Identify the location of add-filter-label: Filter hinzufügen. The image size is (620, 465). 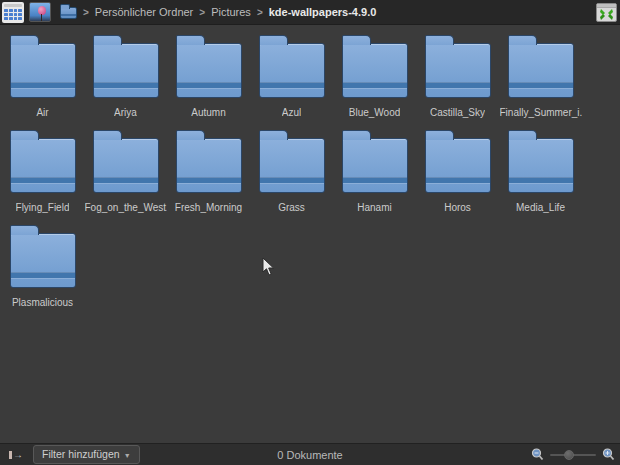
(81, 454).